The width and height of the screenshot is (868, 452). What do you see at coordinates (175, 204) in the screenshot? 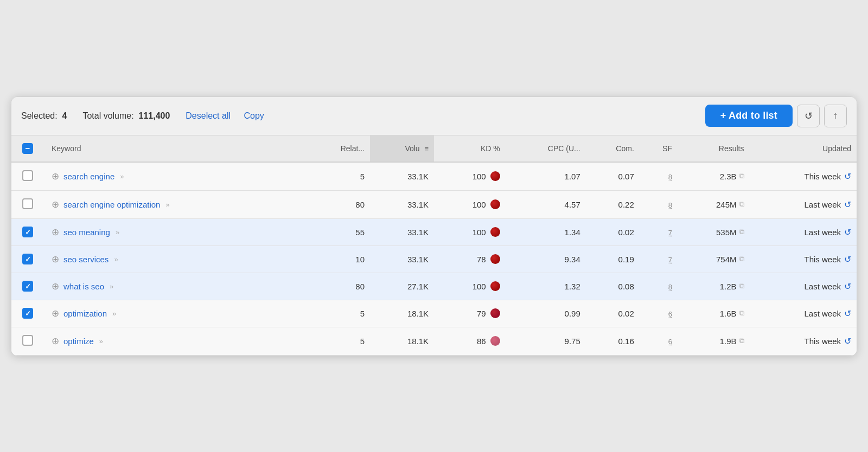
I see `keyword-cell: ⊕ search engine optimization »` at bounding box center [175, 204].